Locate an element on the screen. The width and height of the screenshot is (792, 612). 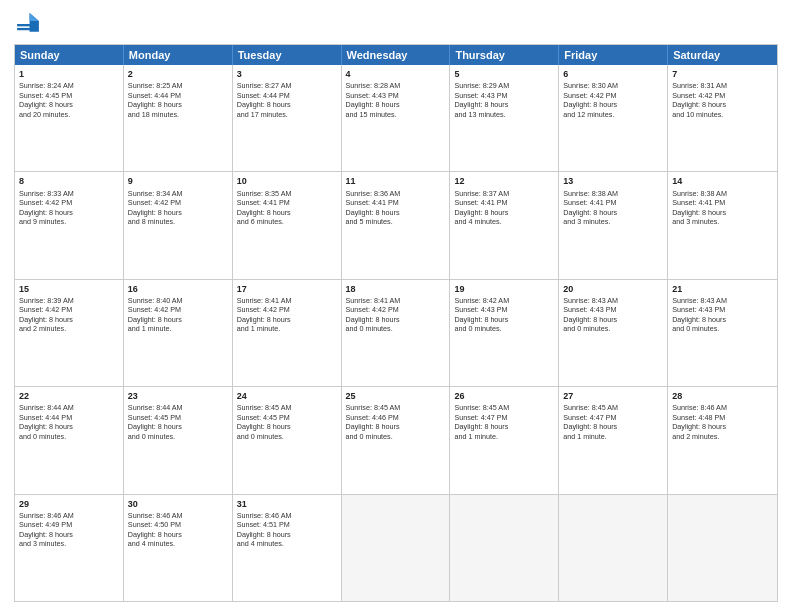
day-number: 1 is located at coordinates (69, 74).